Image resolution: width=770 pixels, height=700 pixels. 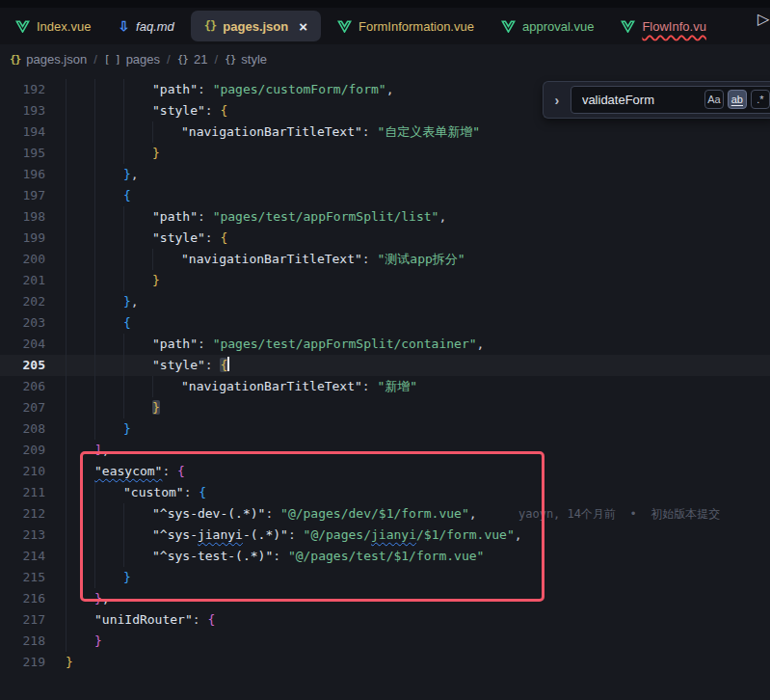 I want to click on tab-forminformation-vue: FormInformation.vue, so click(x=406, y=26).